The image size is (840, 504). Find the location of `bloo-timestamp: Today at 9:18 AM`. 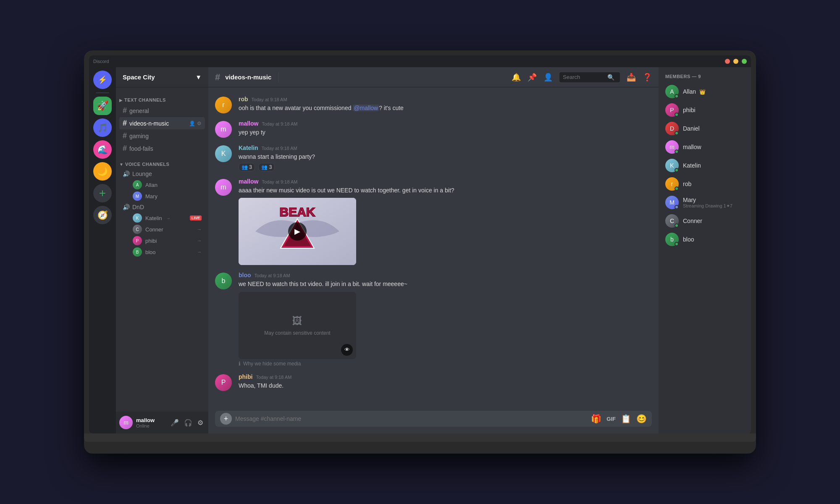

bloo-timestamp: Today at 9:18 AM is located at coordinates (272, 276).